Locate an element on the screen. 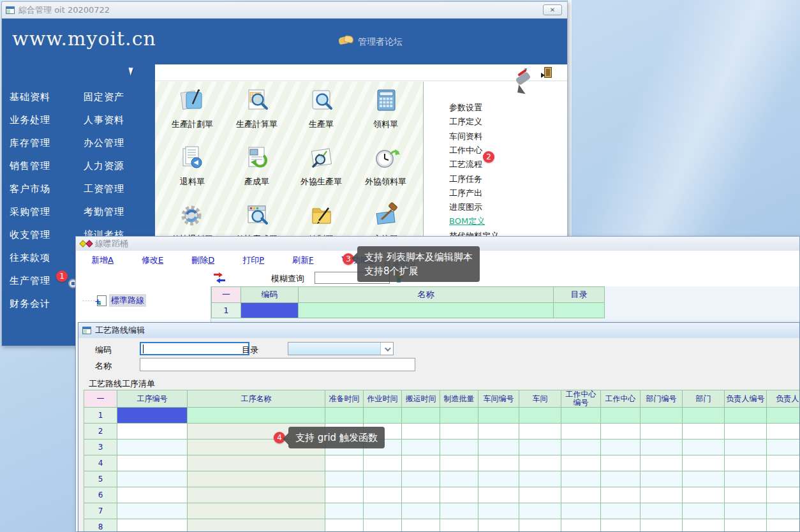  operation-col-header: 准备时间 is located at coordinates (344, 399).